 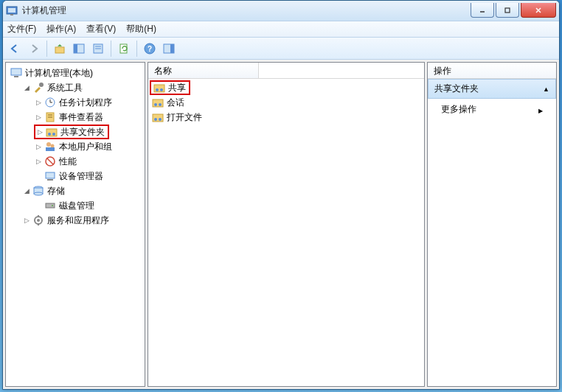 I want to click on app-icon, so click(x=12, y=11).